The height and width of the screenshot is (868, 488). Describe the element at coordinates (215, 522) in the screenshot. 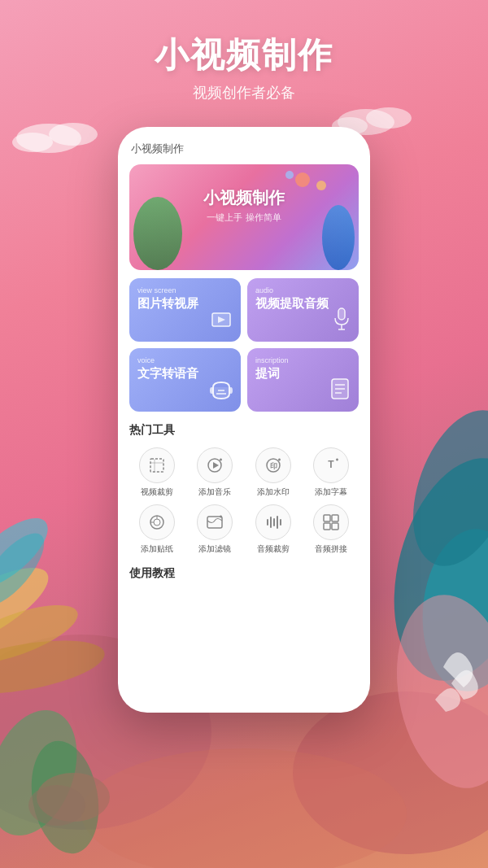

I see `tool-icon-add-filter` at that location.